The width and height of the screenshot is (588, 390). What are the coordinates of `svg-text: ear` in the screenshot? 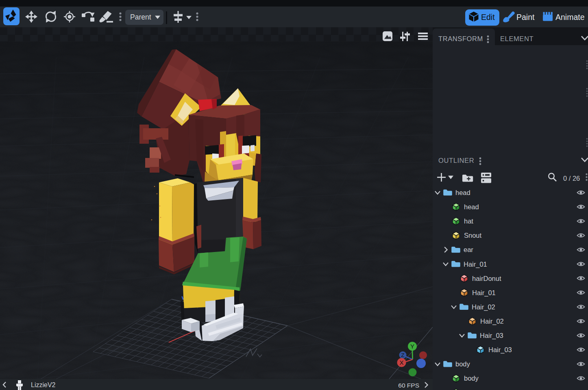 It's located at (468, 250).